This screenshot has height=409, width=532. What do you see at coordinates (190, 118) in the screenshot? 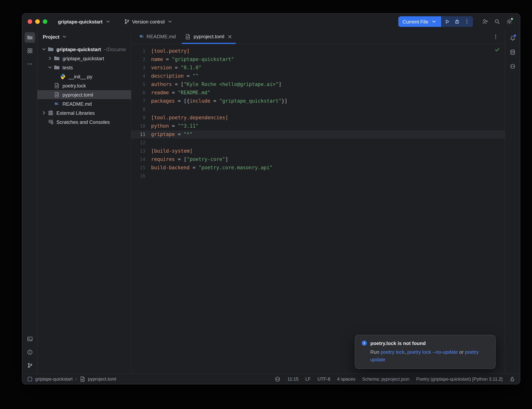
I see `code-text: [tool.poetry.dependencies]` at bounding box center [190, 118].